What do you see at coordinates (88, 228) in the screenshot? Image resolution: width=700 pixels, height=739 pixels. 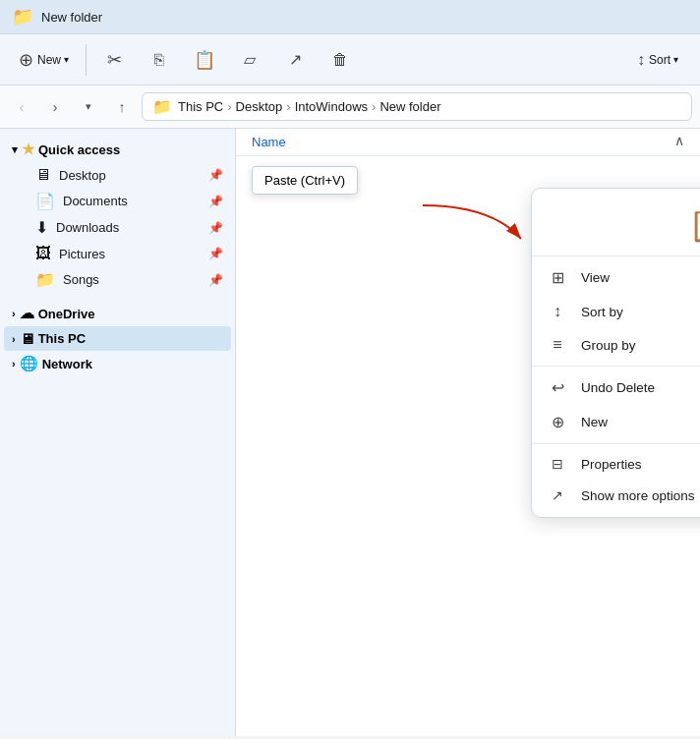 I see `sidebar-item-downloads-label: Downloads` at bounding box center [88, 228].